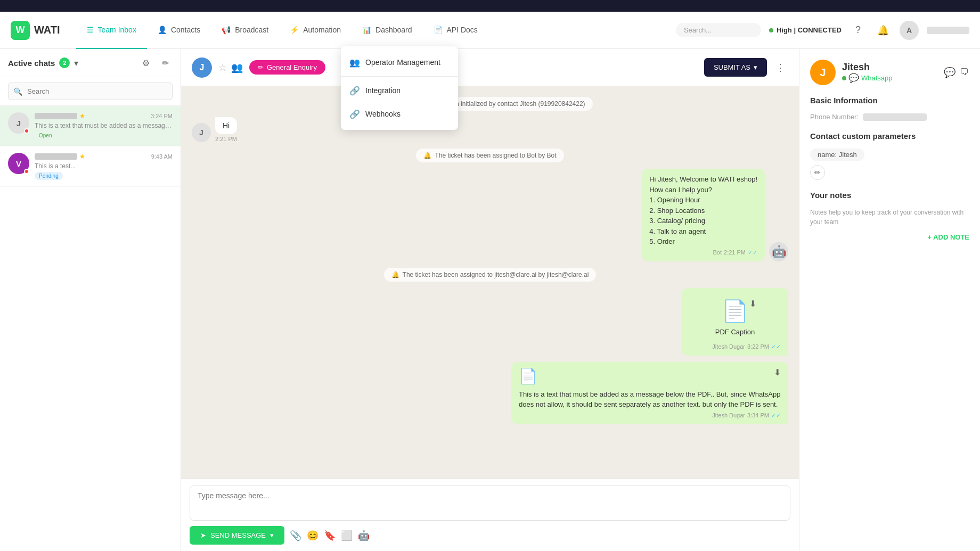 This screenshot has height=551, width=980. What do you see at coordinates (179, 30) in the screenshot?
I see `nav-contacts: 👤 Contacts` at bounding box center [179, 30].